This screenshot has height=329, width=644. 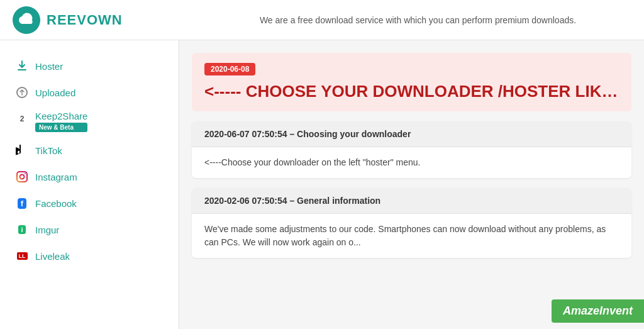 What do you see at coordinates (411, 82) in the screenshot?
I see `featured-banner: 2020-06-08 <----- CHOOSE YOUR DOWNLOADER…` at bounding box center [411, 82].